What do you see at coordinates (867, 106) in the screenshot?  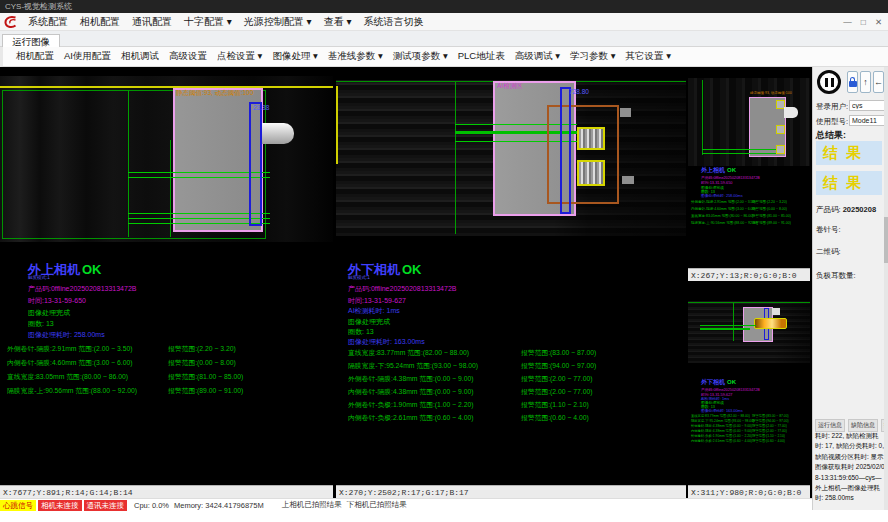 I see `login-user-field` at bounding box center [867, 106].